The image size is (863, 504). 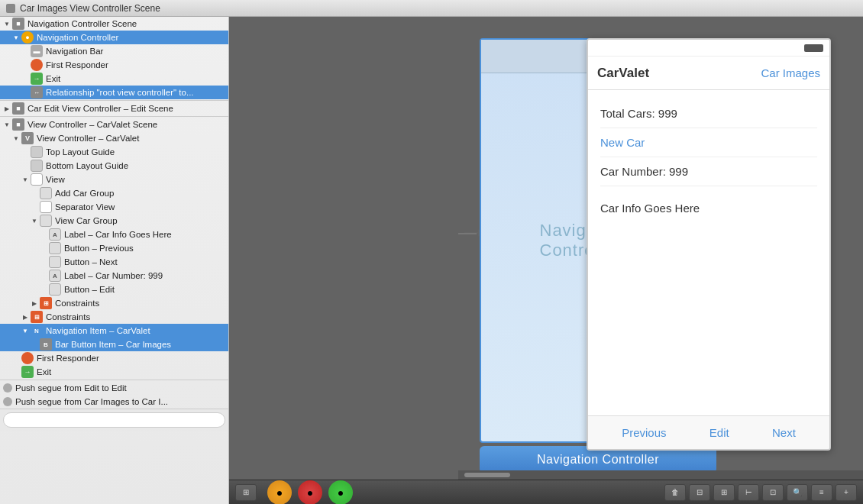 I want to click on sidebar-item-push-segue-edit: Push segue from Edit to Edit, so click(x=115, y=388).